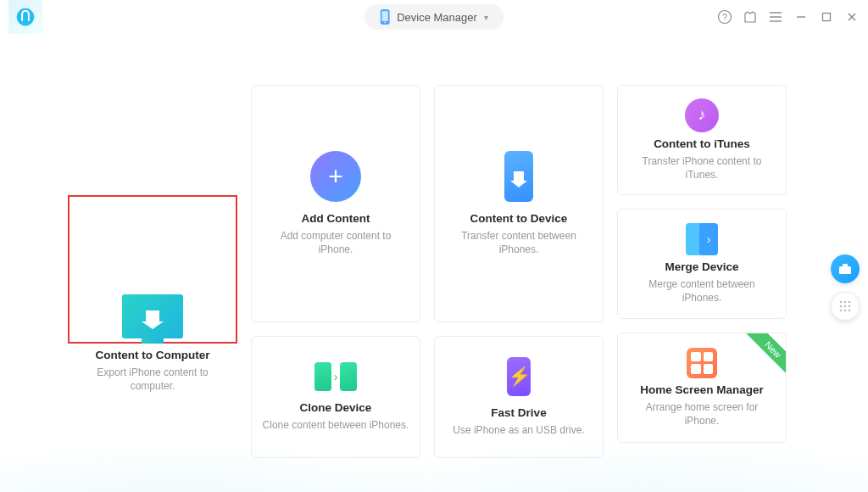 This screenshot has height=492, width=868. What do you see at coordinates (519, 397) in the screenshot?
I see `card-fast-drive: ⚡ Fast Drive Use iPhone as an USB drive.` at bounding box center [519, 397].